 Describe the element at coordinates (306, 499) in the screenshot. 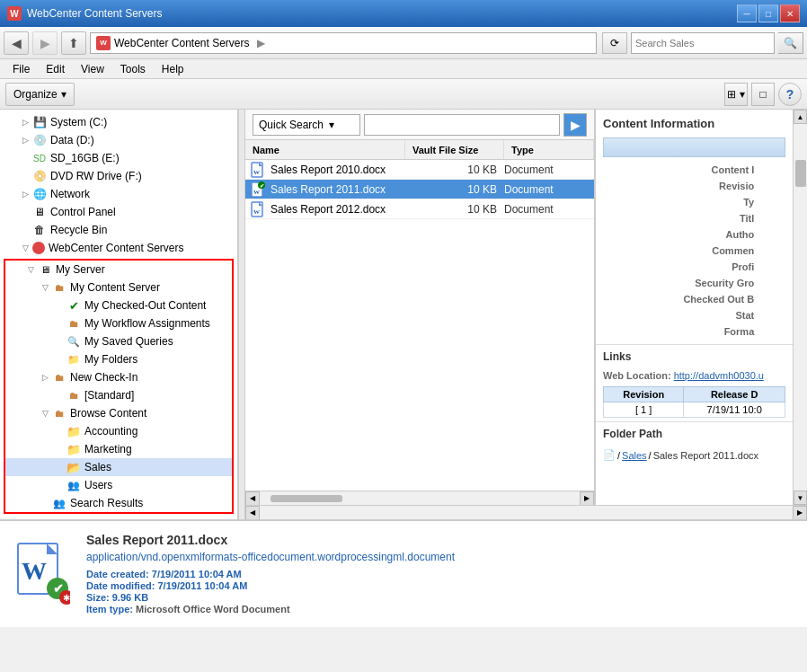

I see `scrollbar-thumb` at that location.